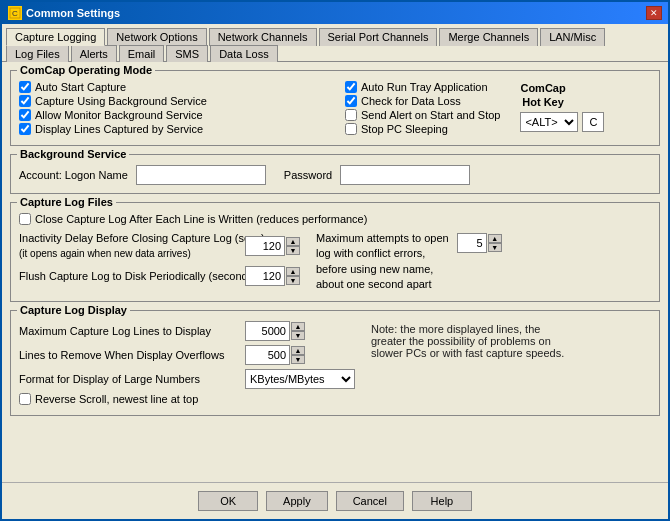  I want to click on footer: OK Apply Cancel Help, so click(335, 500).